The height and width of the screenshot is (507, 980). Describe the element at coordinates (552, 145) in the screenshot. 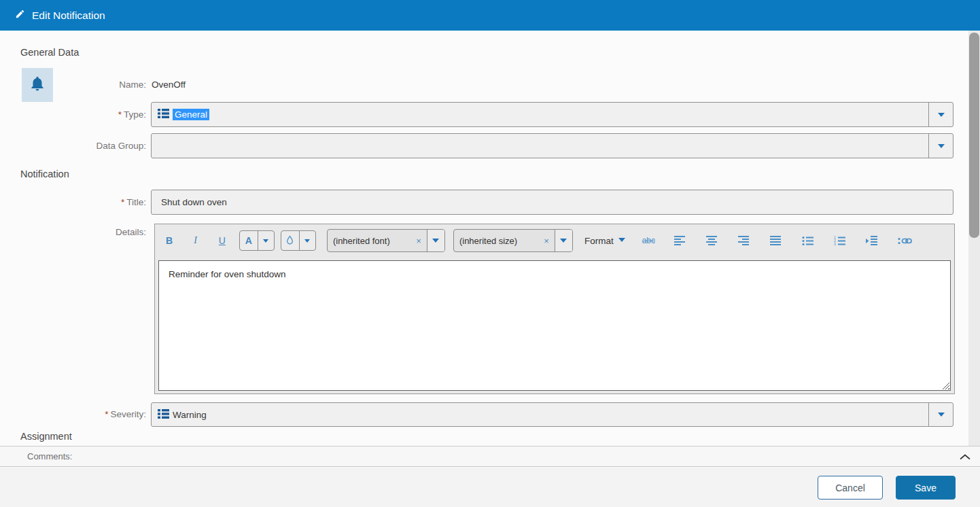

I see `data-group-combobox` at that location.